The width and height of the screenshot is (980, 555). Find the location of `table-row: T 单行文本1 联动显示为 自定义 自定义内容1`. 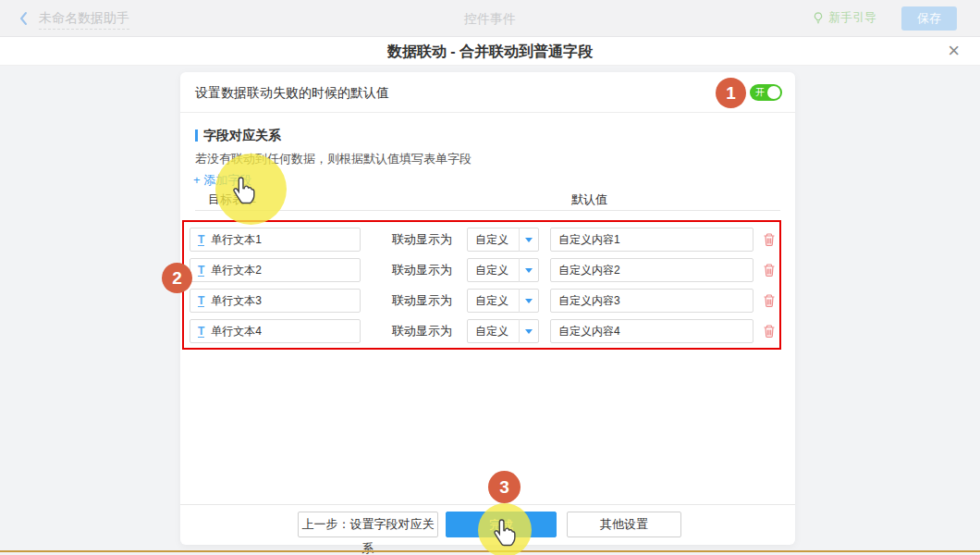

table-row: T 单行文本1 联动显示为 自定义 自定义内容1 is located at coordinates (488, 240).